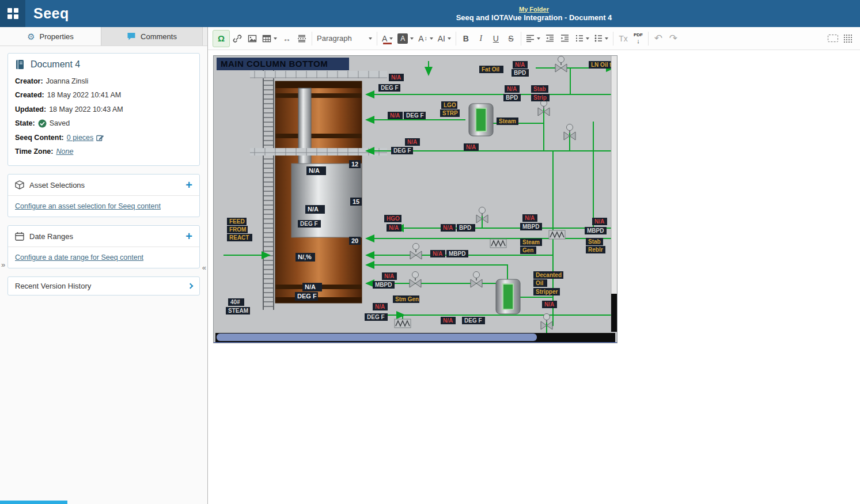 The image size is (860, 504). Describe the element at coordinates (287, 39) in the screenshot. I see `horizontal-rule-button: ↔` at that location.